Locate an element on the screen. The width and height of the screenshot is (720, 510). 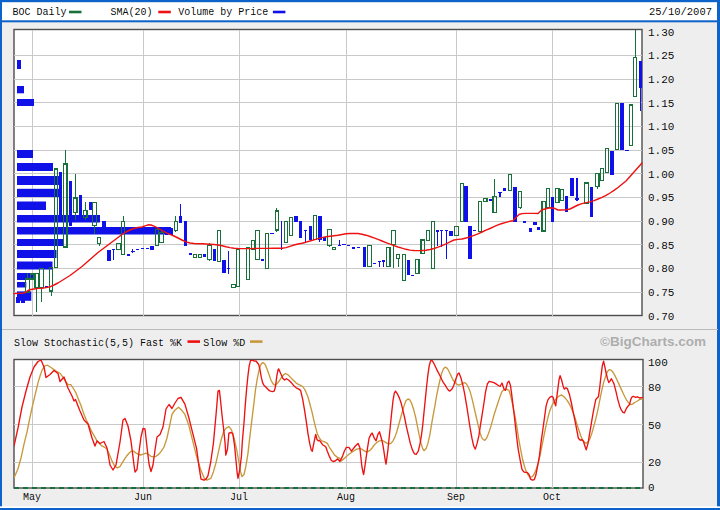
svg-text: 0.90 is located at coordinates (661, 222).